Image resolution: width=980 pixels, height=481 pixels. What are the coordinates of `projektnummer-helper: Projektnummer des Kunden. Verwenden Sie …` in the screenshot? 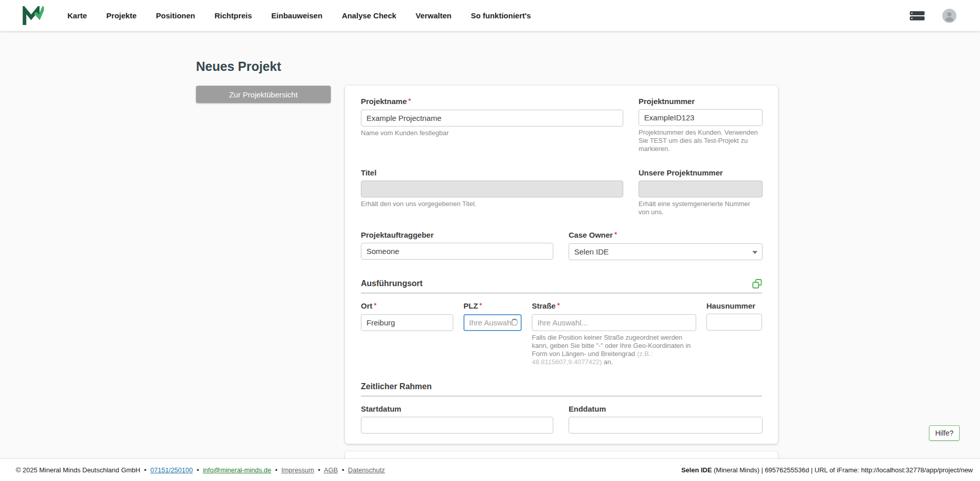 It's located at (700, 141).